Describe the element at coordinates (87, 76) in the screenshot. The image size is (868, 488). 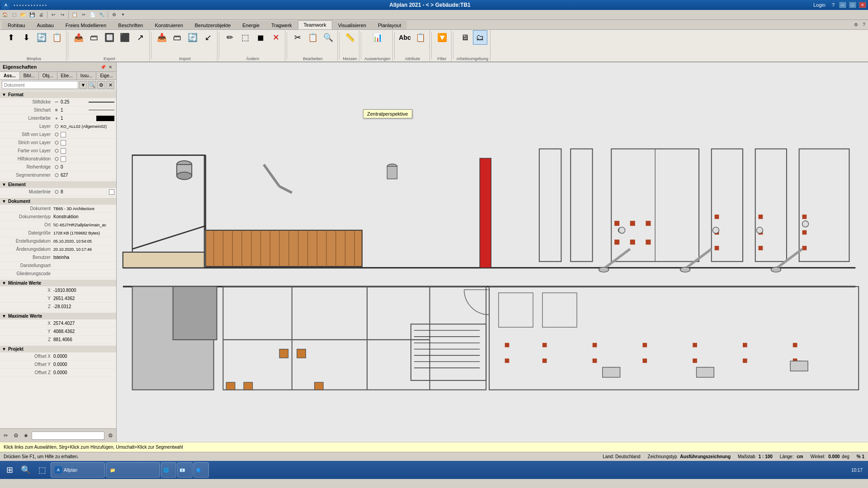
I see `panel-tab-issu: Issu...` at that location.